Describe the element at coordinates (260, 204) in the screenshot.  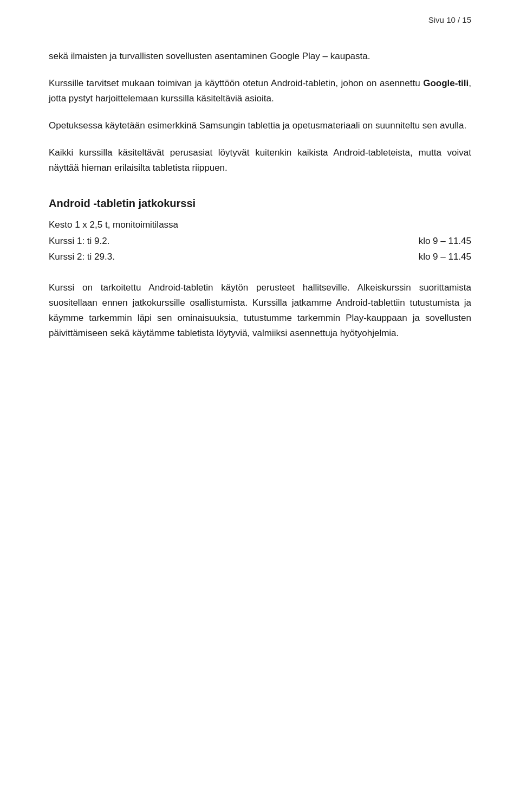
I see `section-heading: Android -tabletin jatkokurssi` at that location.